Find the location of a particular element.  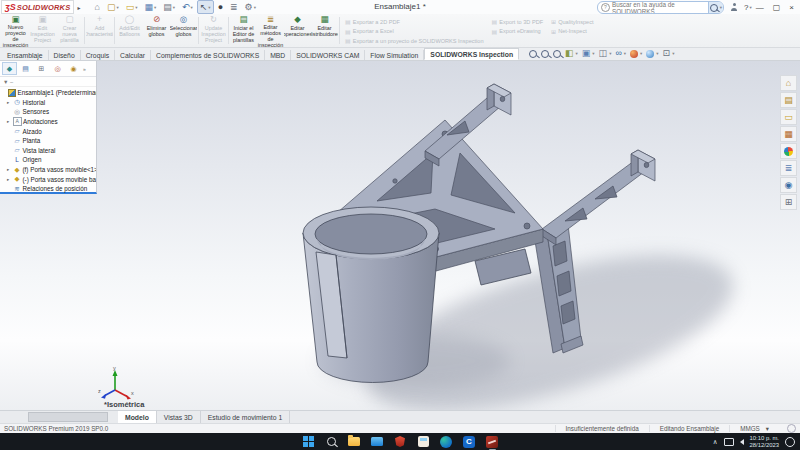

tree-item-historial: ▸◷Historial is located at coordinates (48, 103).